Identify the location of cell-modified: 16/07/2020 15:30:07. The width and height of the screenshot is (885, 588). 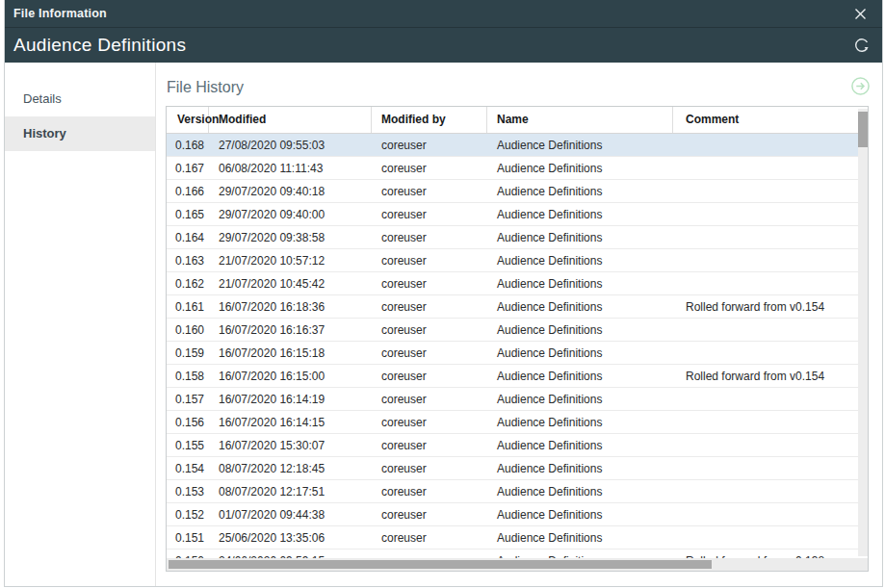
(291, 446).